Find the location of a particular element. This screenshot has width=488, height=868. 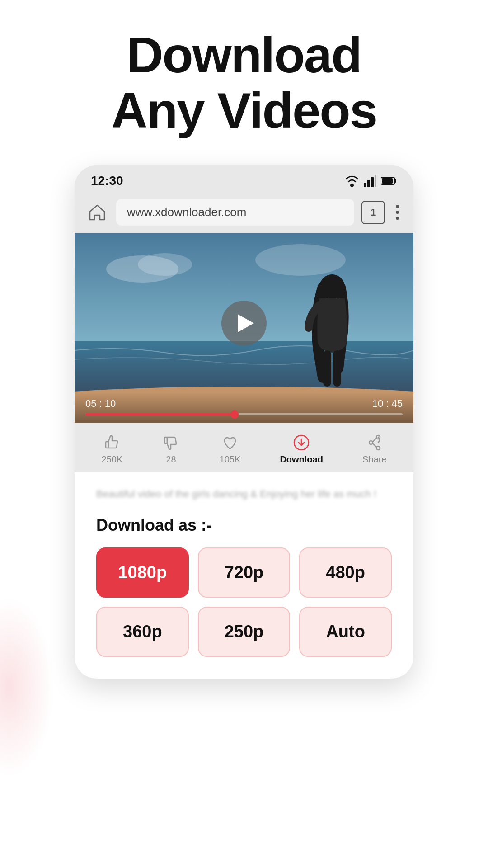

status-icons is located at coordinates (371, 181).